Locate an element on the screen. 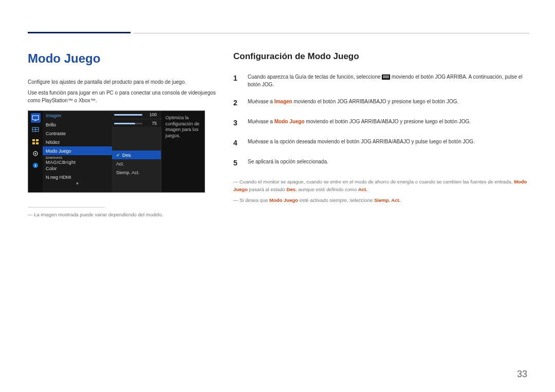 The width and height of the screenshot is (555, 392). step-3: 3 Muévase a Modo Juego moviendo el botón… is located at coordinates (381, 123).